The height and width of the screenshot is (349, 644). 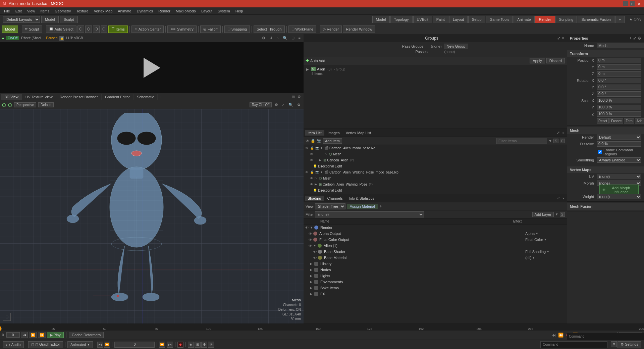 What do you see at coordinates (310, 240) in the screenshot?
I see `sh-eye-finalcolor: 👁` at bounding box center [310, 240].